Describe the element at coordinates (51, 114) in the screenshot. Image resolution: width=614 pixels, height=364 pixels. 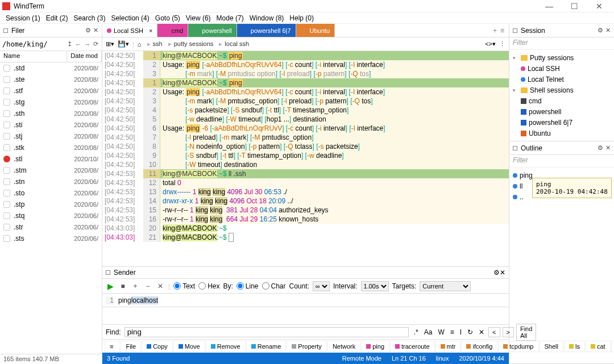
I see `filer-row: .sth2020/08/` at that location.